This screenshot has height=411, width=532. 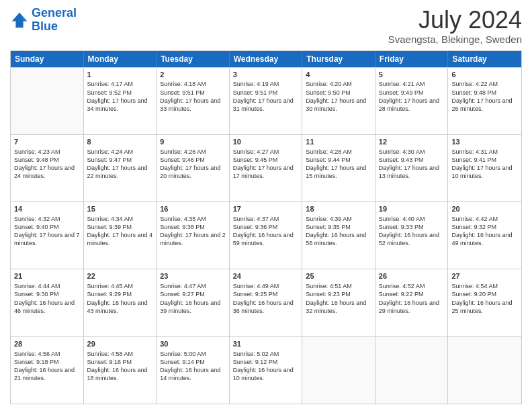 What do you see at coordinates (47, 142) in the screenshot?
I see `day-number: 7` at bounding box center [47, 142].